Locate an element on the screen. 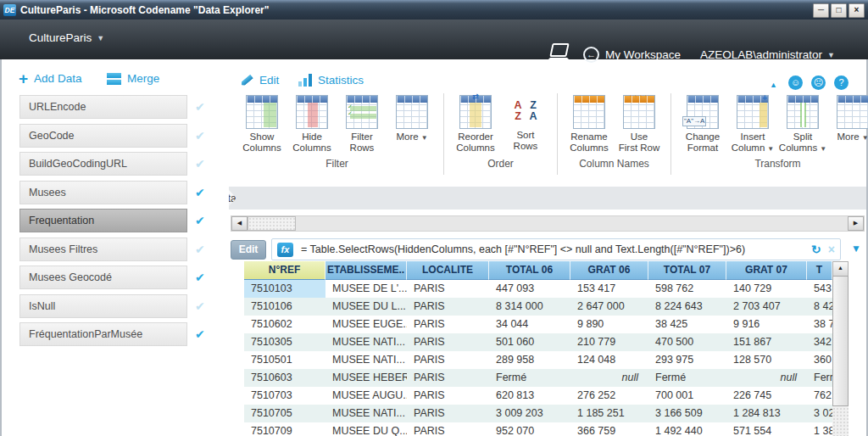  query-item: FréquentationParMusée is located at coordinates (103, 334).